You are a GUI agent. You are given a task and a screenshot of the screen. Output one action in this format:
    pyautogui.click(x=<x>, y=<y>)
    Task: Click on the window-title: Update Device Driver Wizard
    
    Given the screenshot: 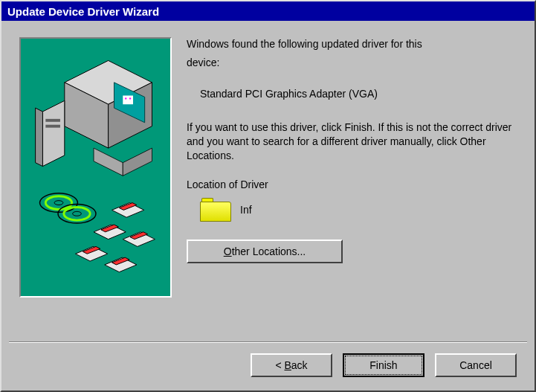 What is the action you would take?
    pyautogui.click(x=83, y=12)
    